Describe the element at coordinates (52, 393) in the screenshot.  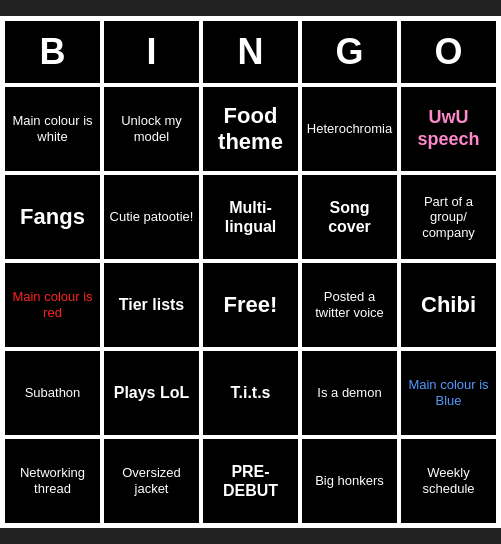
I see `bingo-cell: Subathon` at that location.